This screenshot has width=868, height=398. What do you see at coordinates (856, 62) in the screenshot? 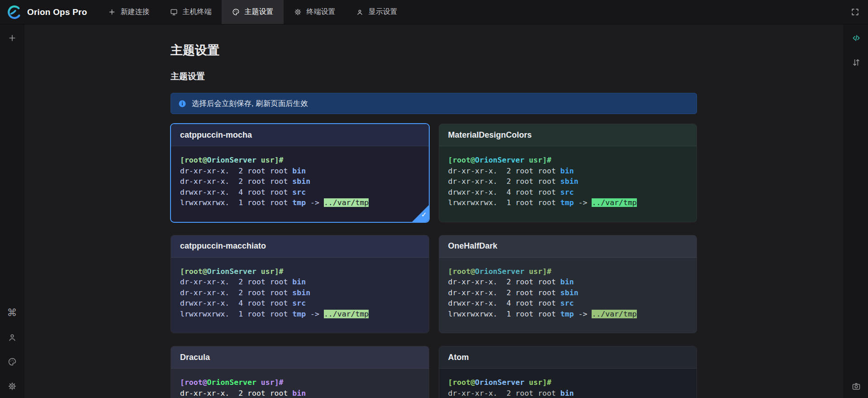
I see `sort-button` at bounding box center [856, 62].